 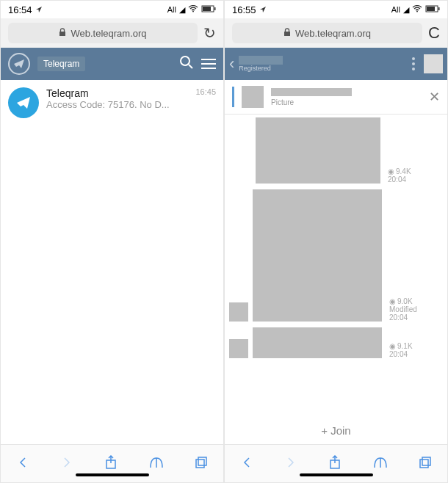 I want to click on view-count: 9.4K, so click(x=404, y=172).